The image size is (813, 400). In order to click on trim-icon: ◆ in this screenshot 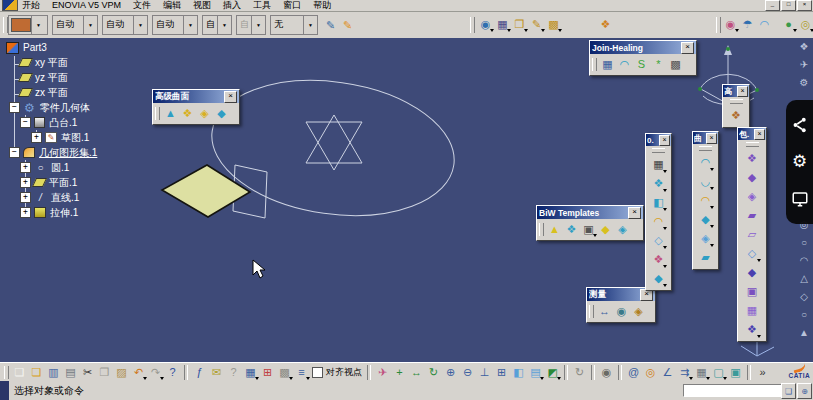, I will do `click(752, 178)`.